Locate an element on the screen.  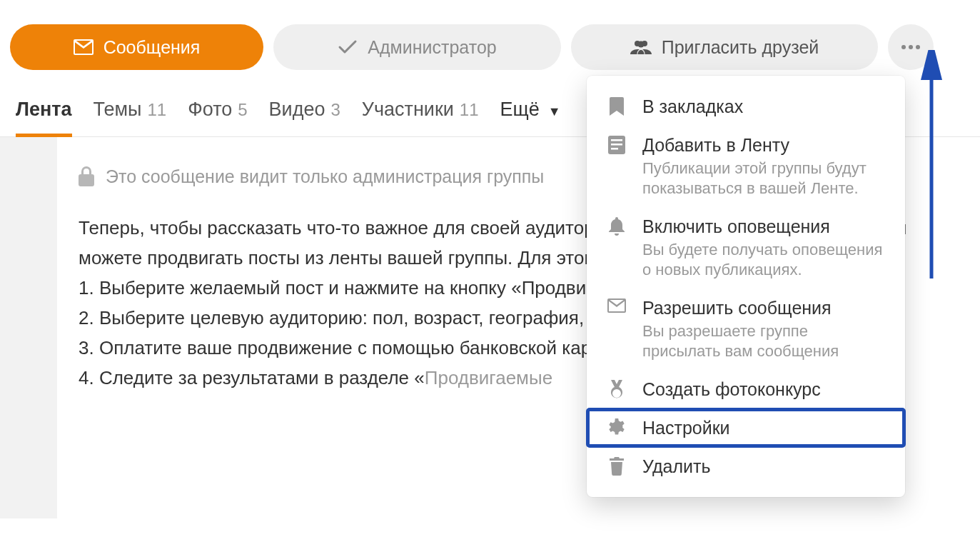
tab-label: Темы is located at coordinates (118, 110).